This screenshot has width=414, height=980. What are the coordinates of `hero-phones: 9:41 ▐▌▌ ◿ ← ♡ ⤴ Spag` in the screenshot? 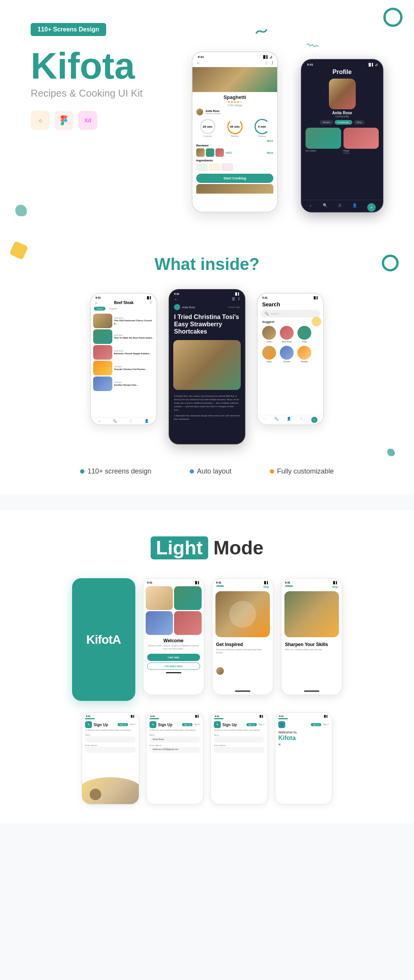 It's located at (284, 130).